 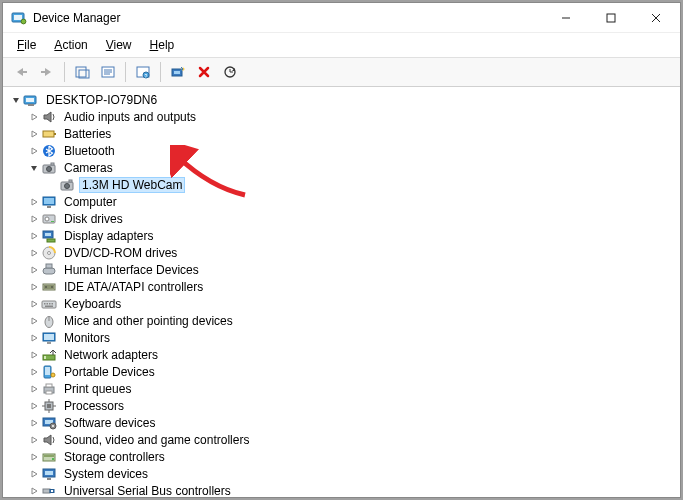 I want to click on show-hidden-button, so click(x=82, y=72).